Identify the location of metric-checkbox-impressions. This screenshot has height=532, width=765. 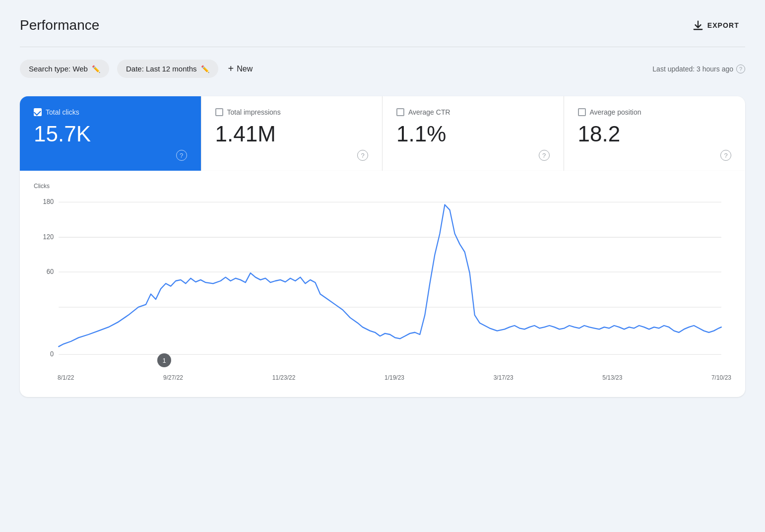
(219, 112).